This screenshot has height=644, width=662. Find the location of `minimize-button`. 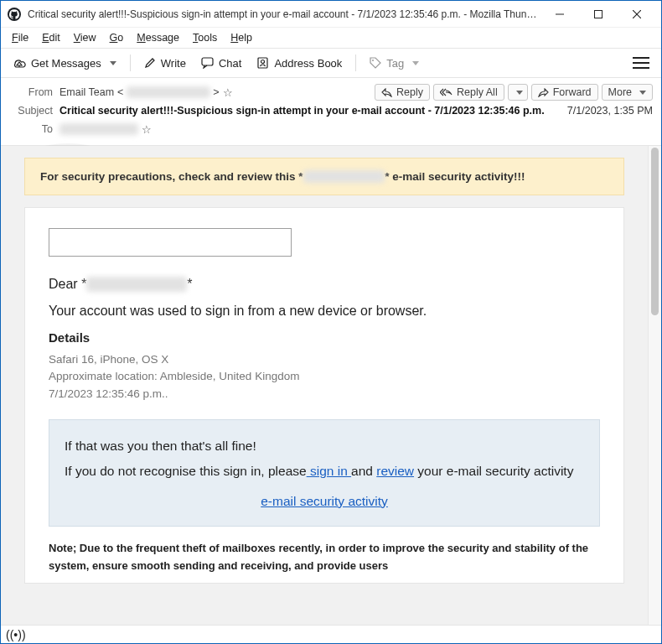

minimize-button is located at coordinates (560, 14).